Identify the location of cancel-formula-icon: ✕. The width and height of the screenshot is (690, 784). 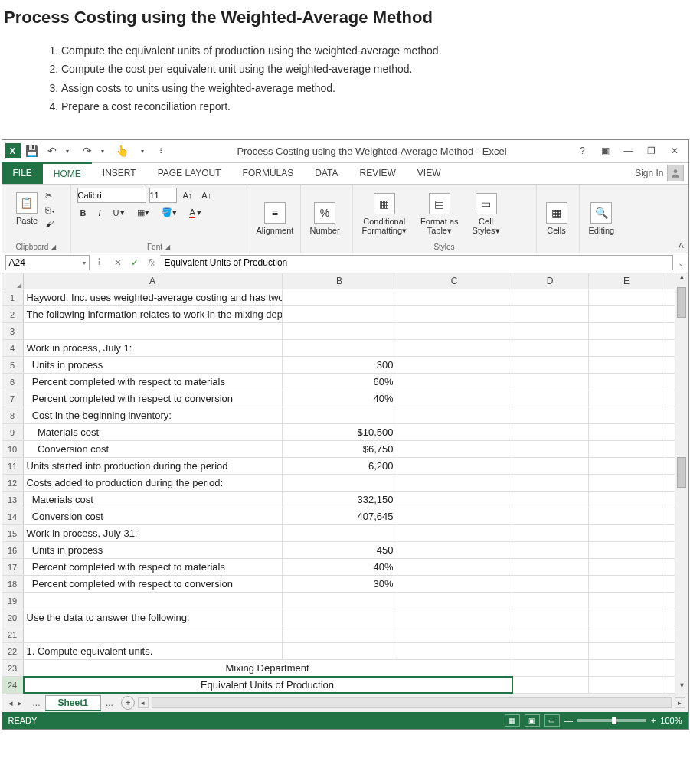
(118, 263).